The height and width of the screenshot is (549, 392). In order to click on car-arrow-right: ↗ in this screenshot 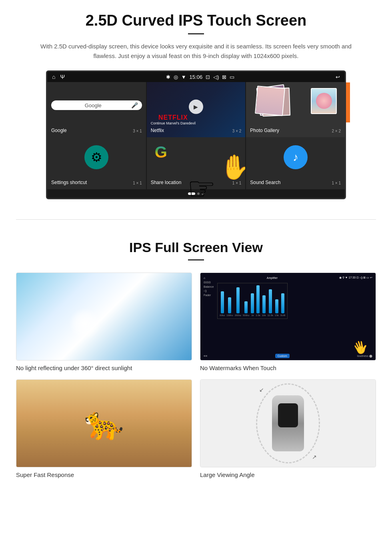, I will do `click(314, 457)`.